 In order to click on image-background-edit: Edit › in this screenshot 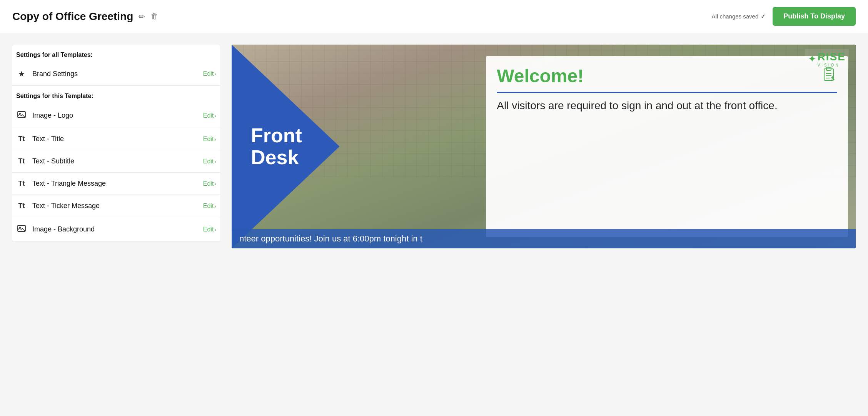, I will do `click(210, 230)`.